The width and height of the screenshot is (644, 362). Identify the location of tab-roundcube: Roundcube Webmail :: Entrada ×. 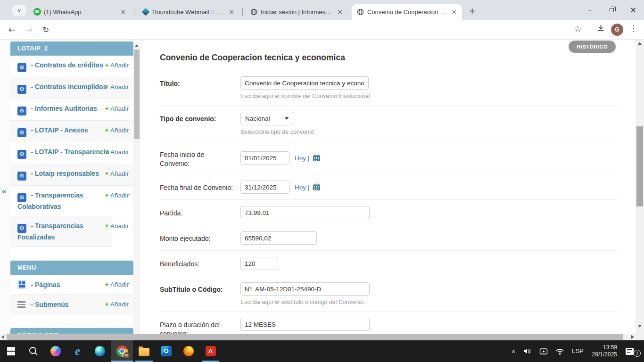
(188, 12).